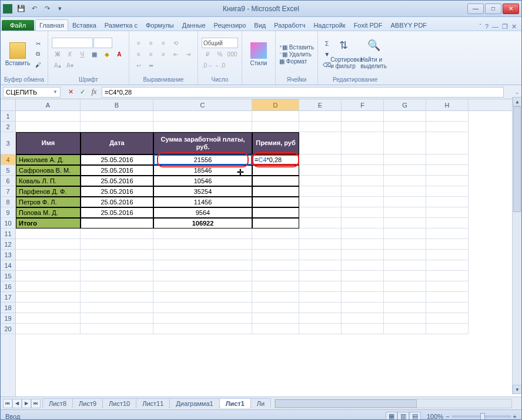 The height and width of the screenshot is (420, 522). Describe the element at coordinates (151, 65) in the screenshot. I see `merge-icon: ⬌` at that location.